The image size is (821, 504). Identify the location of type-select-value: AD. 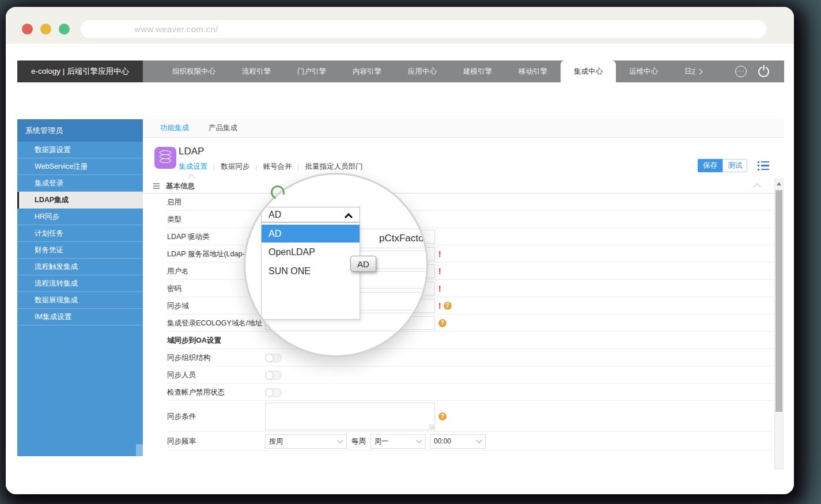
(275, 215).